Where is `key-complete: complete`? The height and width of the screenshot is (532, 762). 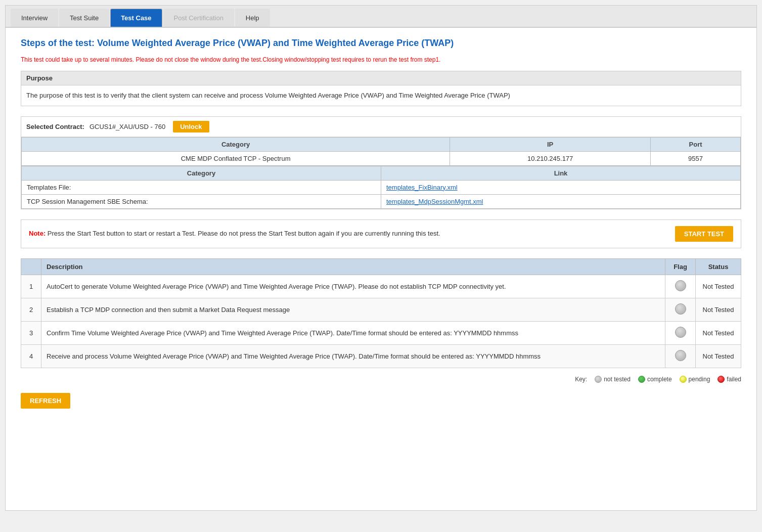 key-complete: complete is located at coordinates (655, 379).